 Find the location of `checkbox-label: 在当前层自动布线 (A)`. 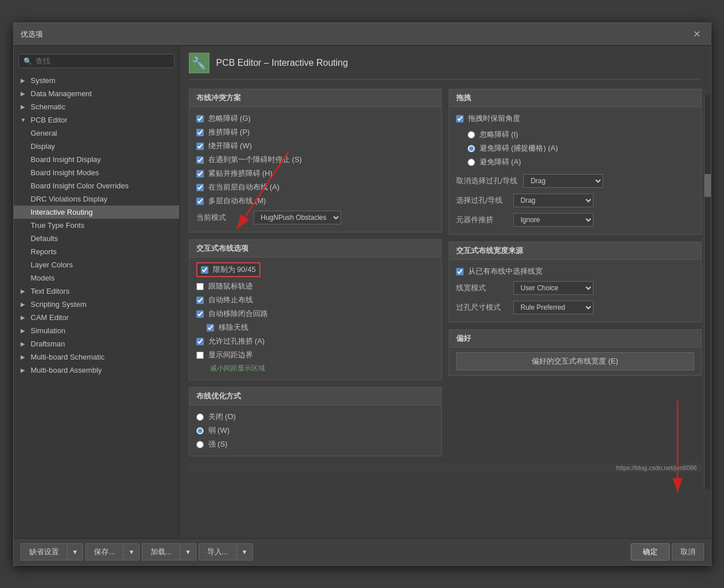

checkbox-label: 在当前层自动布线 (A) is located at coordinates (244, 187).